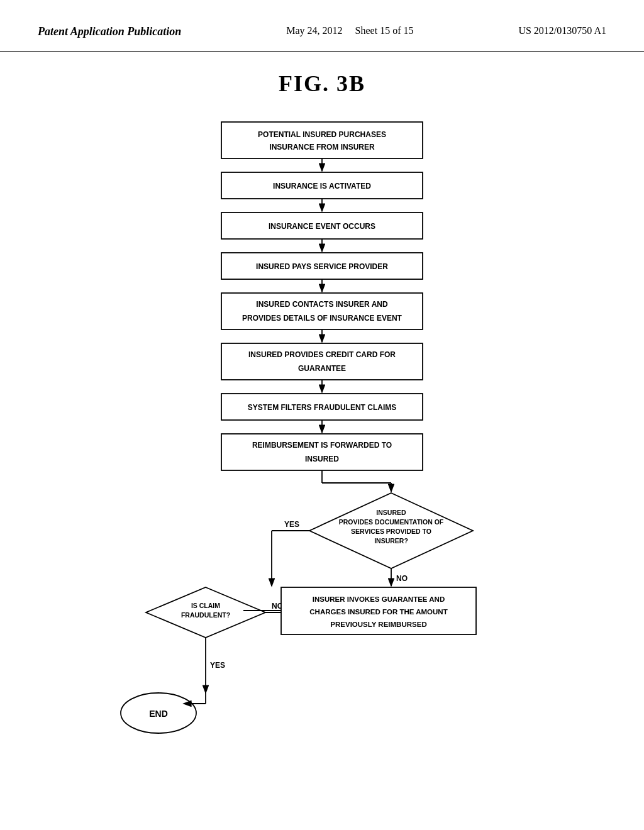 This screenshot has height=830, width=644. What do you see at coordinates (391, 531) in the screenshot?
I see `svg-text: SERVICES PROVIDED TO` at bounding box center [391, 531].